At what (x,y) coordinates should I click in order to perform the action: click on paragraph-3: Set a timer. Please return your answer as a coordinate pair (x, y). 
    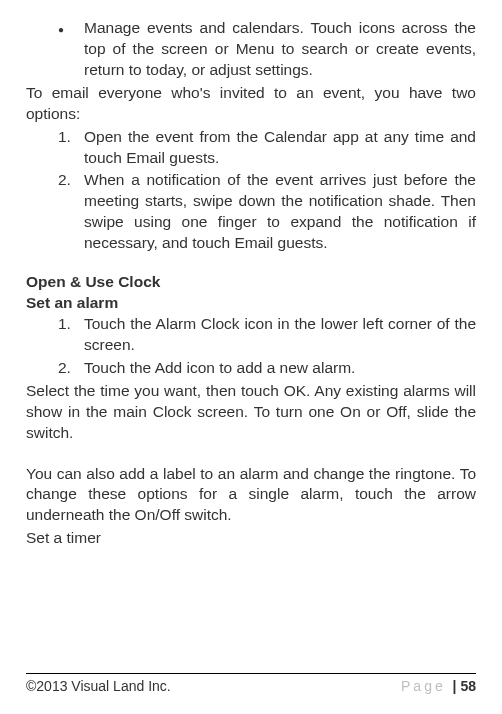
    Looking at the image, I should click on (251, 538).